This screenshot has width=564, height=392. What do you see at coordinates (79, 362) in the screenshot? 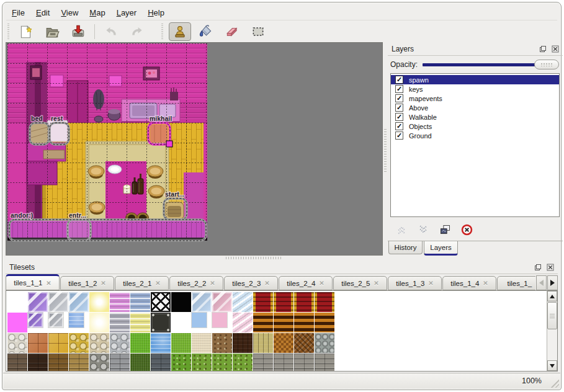
I see `tile-brick-tan` at bounding box center [79, 362].